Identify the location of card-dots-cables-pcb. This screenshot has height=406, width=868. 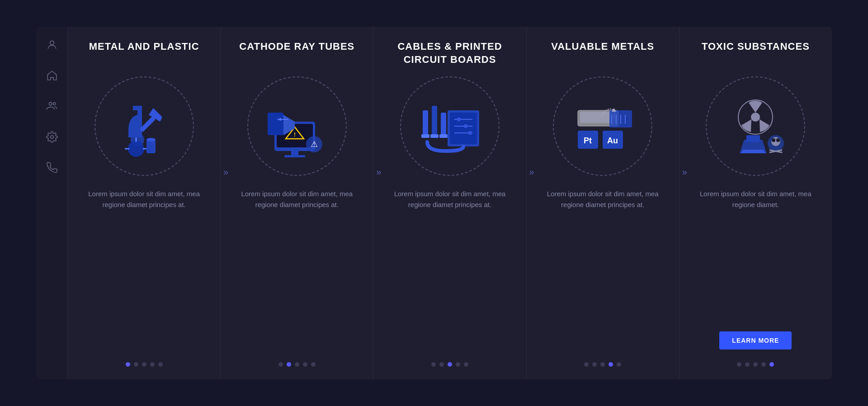
(450, 364).